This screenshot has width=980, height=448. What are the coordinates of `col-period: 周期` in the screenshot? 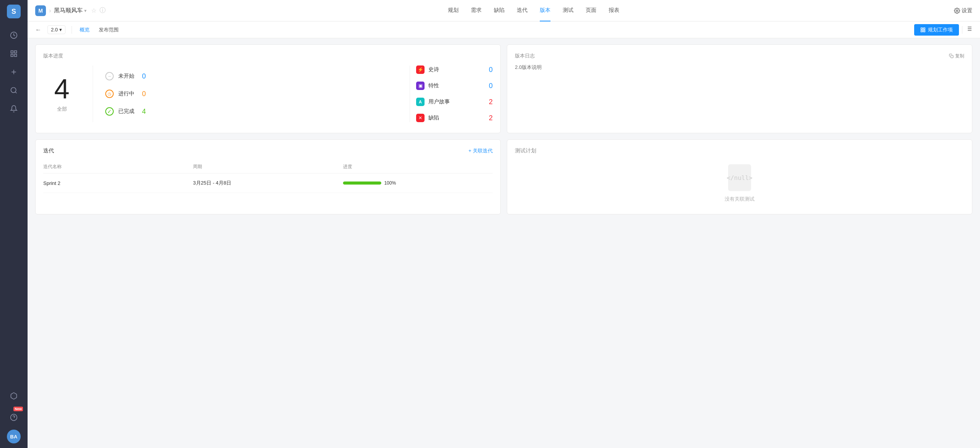 It's located at (268, 167).